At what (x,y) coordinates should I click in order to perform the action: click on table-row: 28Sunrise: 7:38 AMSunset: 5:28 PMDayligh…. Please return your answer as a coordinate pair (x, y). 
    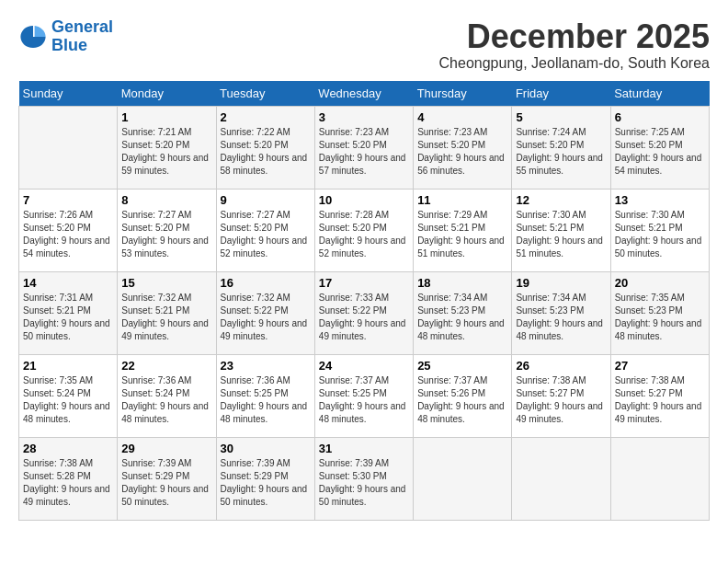
    Looking at the image, I should click on (68, 478).